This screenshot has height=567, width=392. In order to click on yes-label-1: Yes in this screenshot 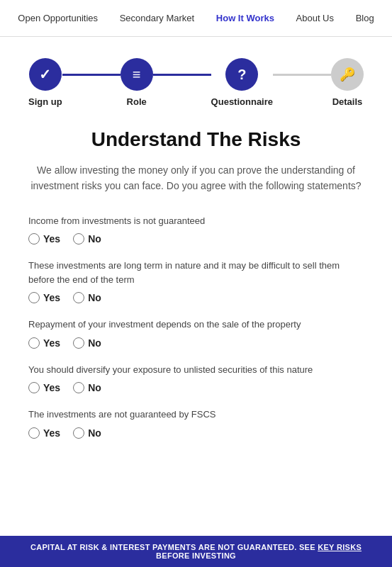, I will do `click(52, 239)`.